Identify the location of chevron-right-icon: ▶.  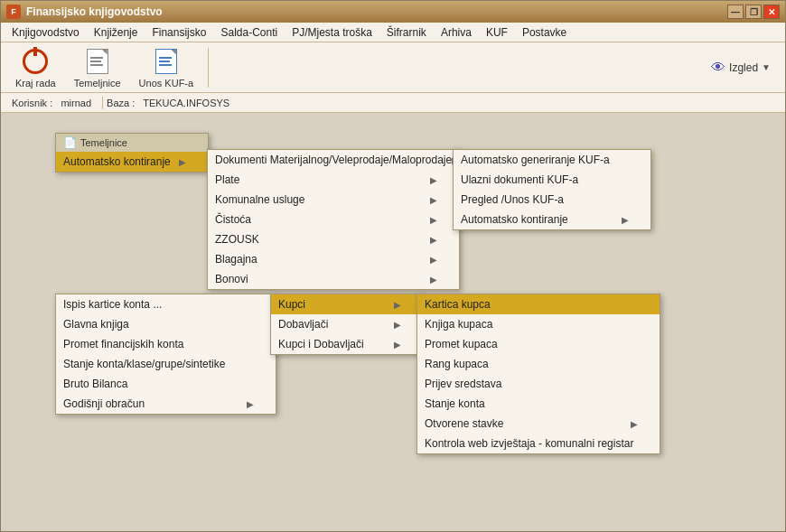
(182, 163).